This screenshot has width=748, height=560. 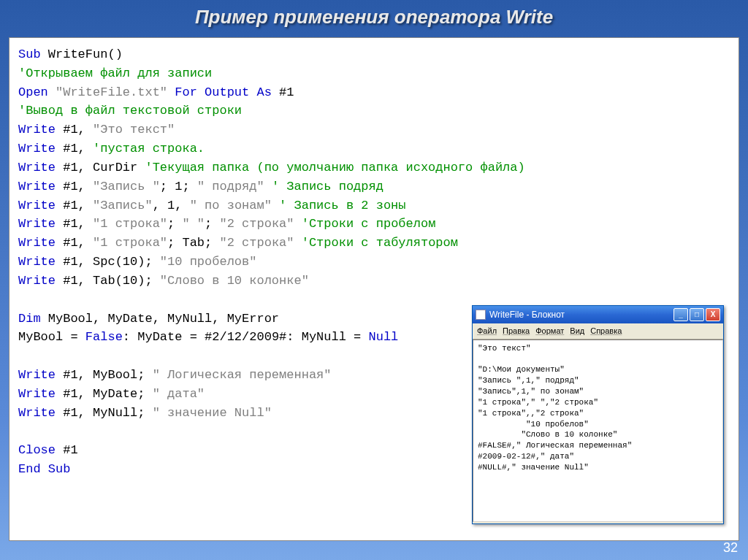 I want to click on arg: #1, Tab(10);, so click(x=108, y=280).